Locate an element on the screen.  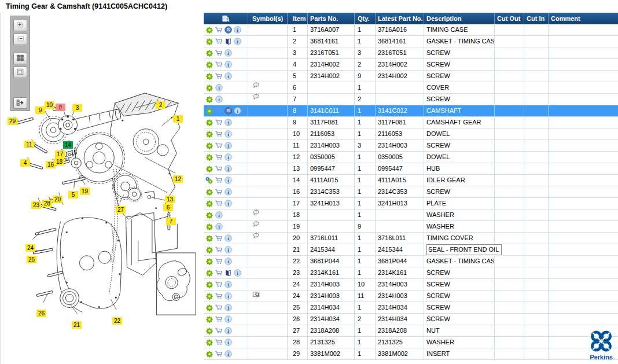
table-row: i242314H003112314H003SCREW is located at coordinates (411, 296).